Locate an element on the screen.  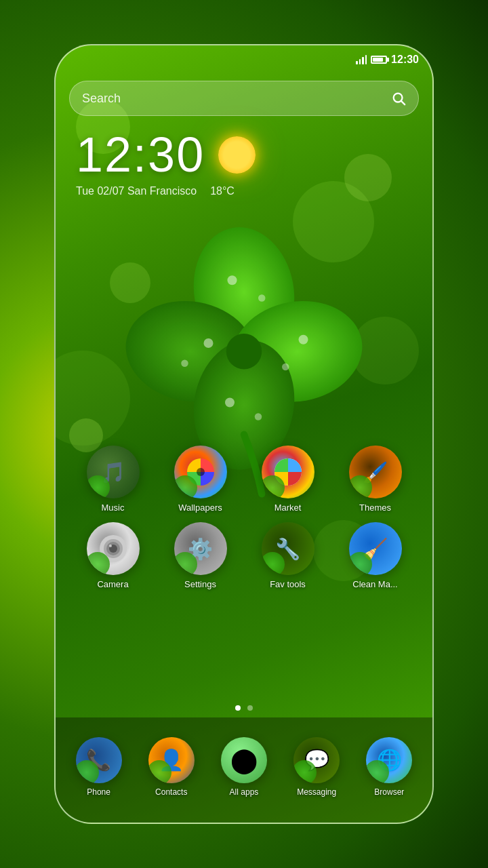
app-label-favtools: Fav tools is located at coordinates (287, 585).